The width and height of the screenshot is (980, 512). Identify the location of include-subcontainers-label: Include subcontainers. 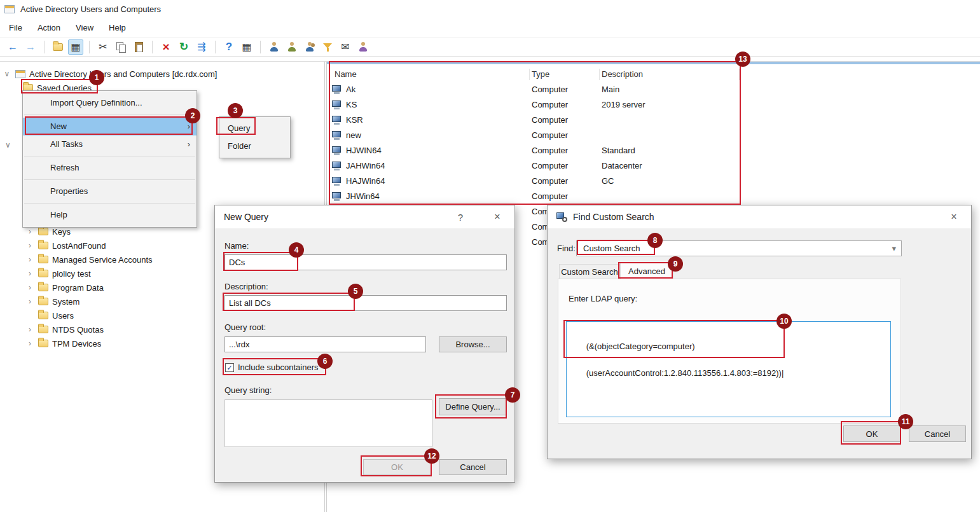
(278, 368).